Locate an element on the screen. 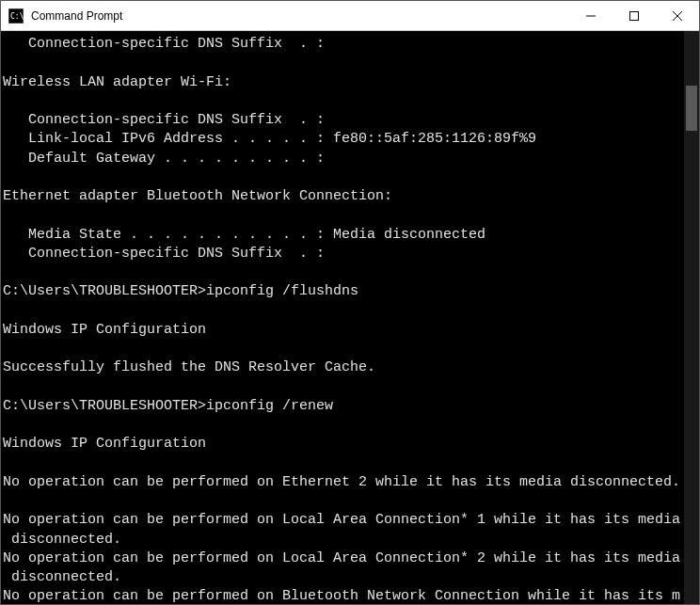 This screenshot has height=605, width=700. terminal-line: Link-local IPv6 Address . . . . . : fe80… is located at coordinates (342, 139).